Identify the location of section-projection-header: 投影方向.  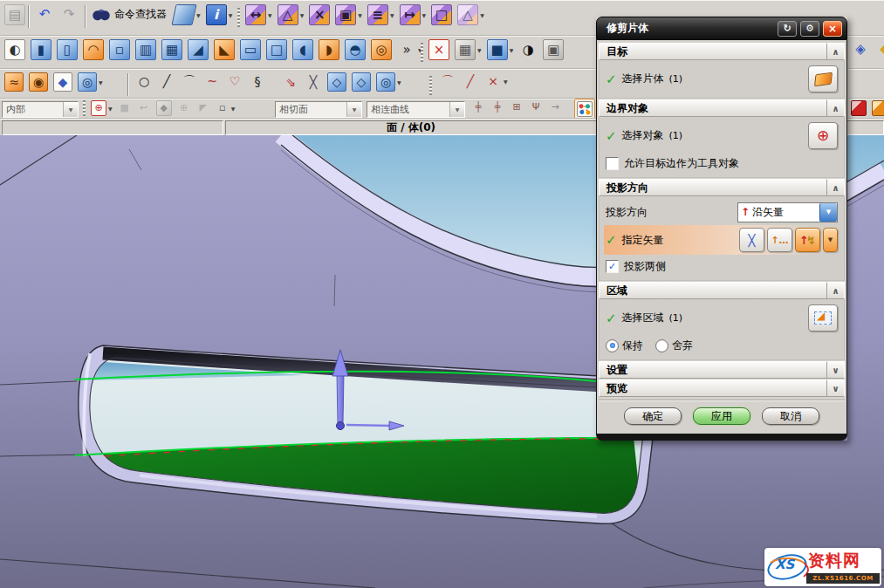
(713, 188).